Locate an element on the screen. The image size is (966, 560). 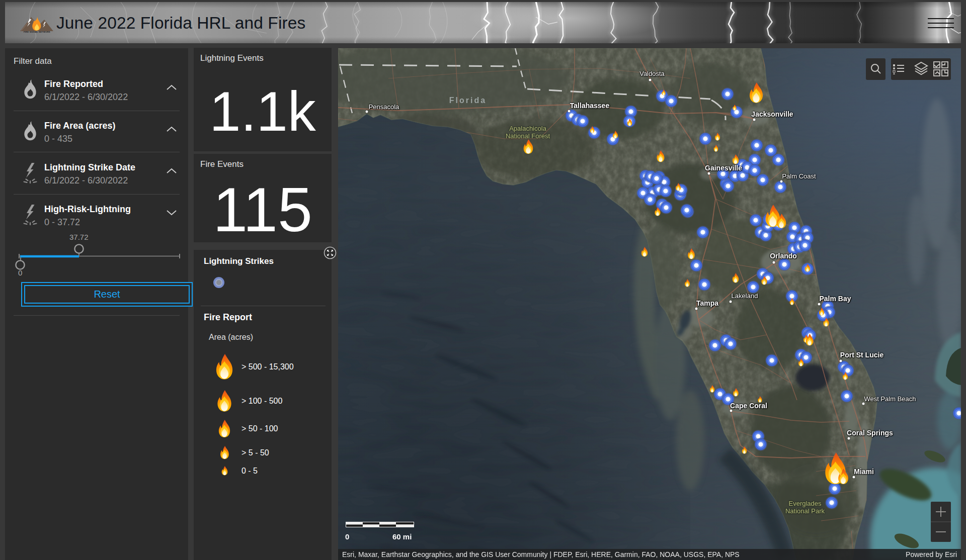
svg-text: 60 mi is located at coordinates (402, 537).